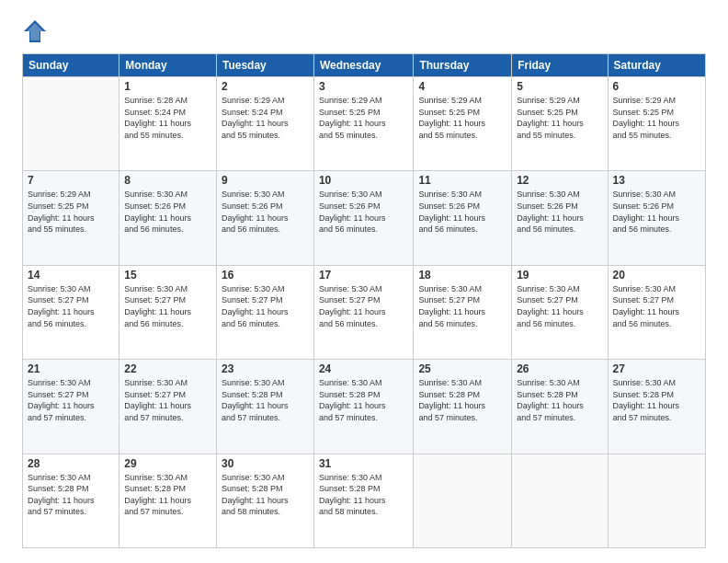  What do you see at coordinates (560, 312) in the screenshot?
I see `calendar-cell: 19Sunrise: 5:30 AM Sunset: 5:27 PM Dayli…` at bounding box center [560, 312].